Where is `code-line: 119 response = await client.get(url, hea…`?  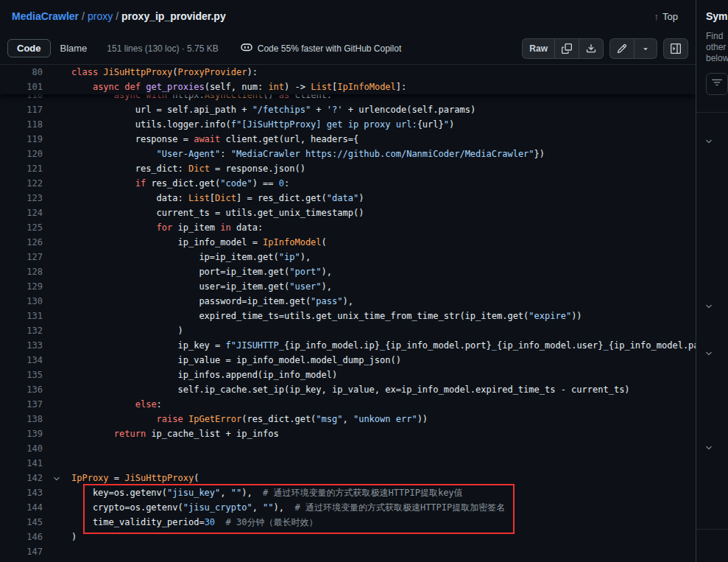
code-line: 119 response = await client.get(url, hea… is located at coordinates (347, 139).